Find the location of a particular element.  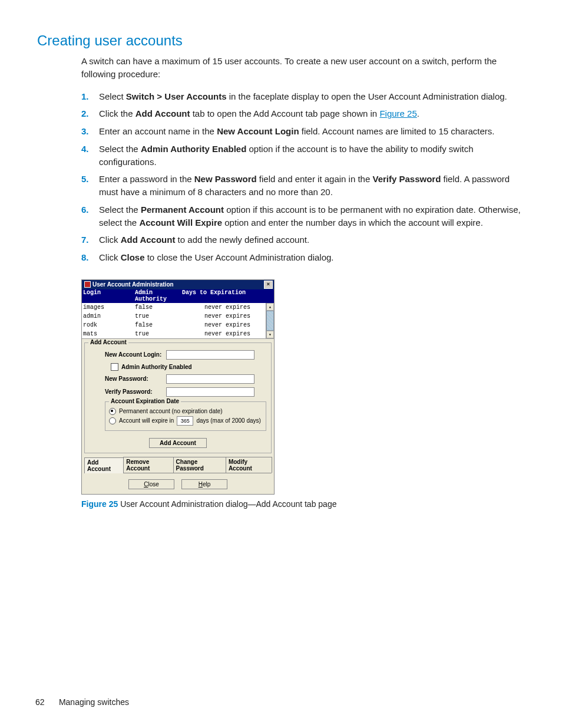

tab-bar: Add Account Remove Account Change Passwo… is located at coordinates (178, 465).